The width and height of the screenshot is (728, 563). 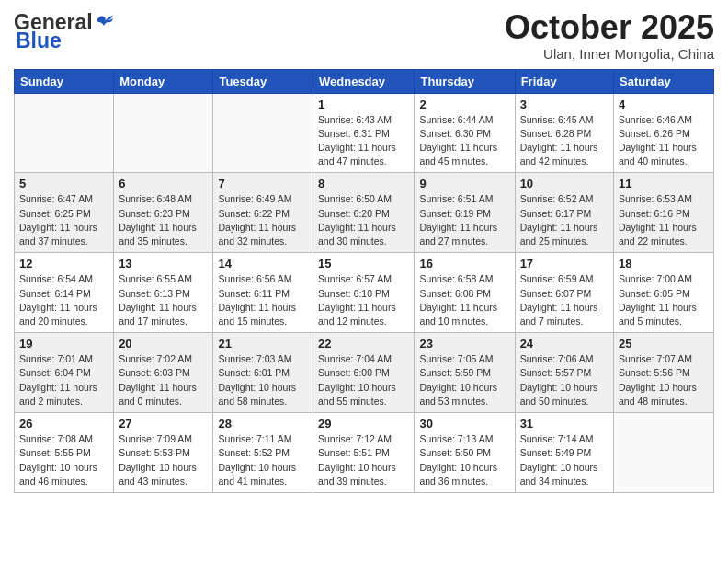 I want to click on day-info: Sunrise: 7:11 AM Sunset: 5:52 PM Dayligh…, so click(x=263, y=460).